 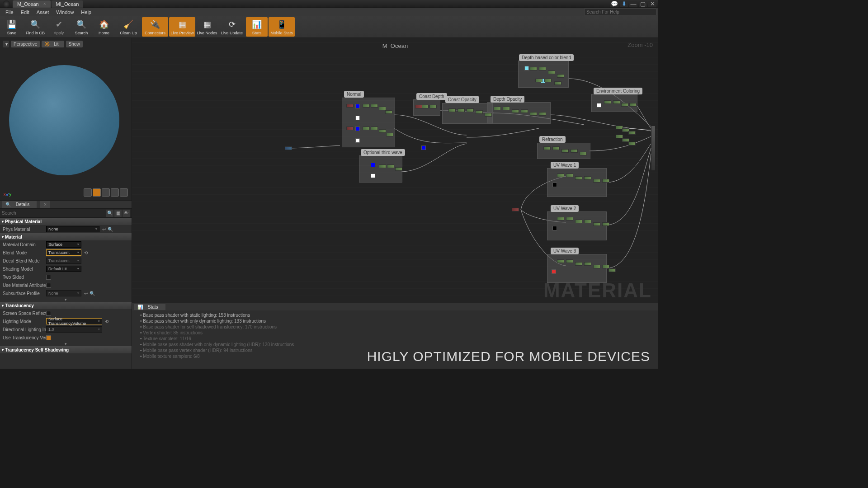 I want to click on section-material: Material, so click(x=66, y=237).